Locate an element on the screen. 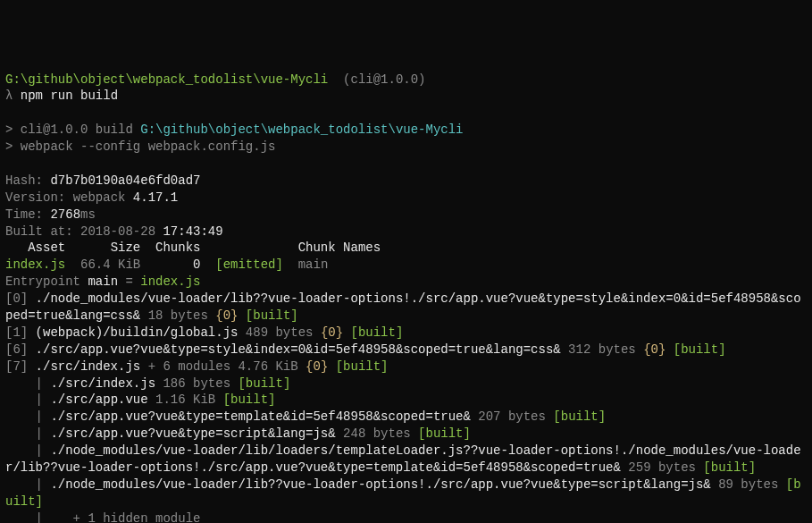 The image size is (812, 523). prompt-symbol: λ is located at coordinates (13, 96).